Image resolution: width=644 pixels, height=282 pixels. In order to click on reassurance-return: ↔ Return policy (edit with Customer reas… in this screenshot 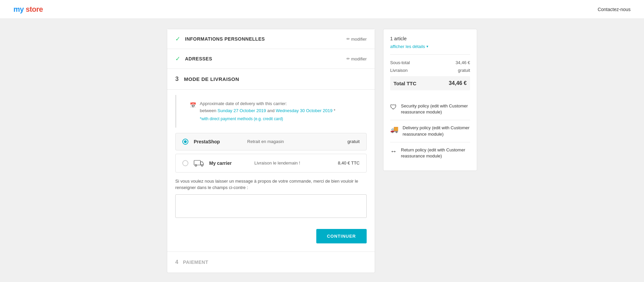, I will do `click(430, 153)`.